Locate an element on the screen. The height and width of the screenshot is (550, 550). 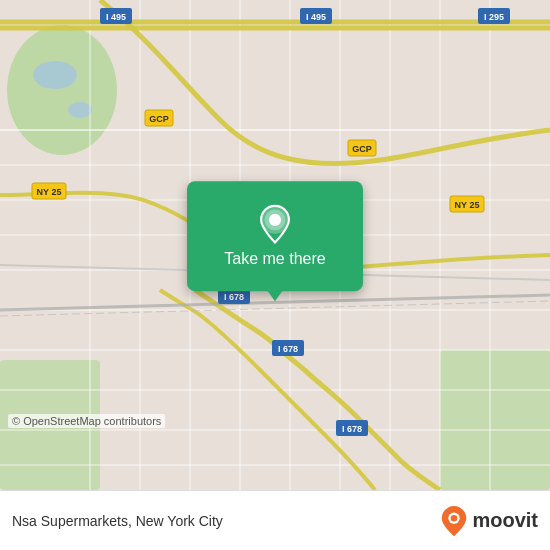
moovit-brand-text: moovit is located at coordinates (505, 520).